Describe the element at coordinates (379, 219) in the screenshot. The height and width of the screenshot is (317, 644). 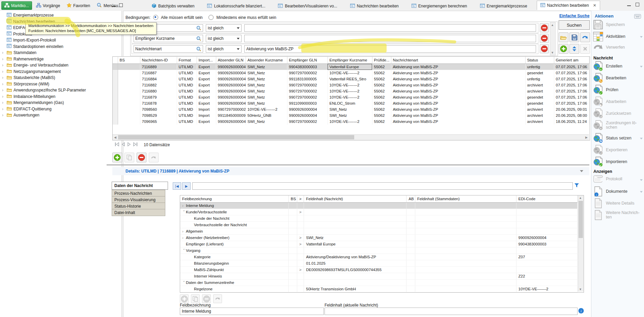
I see `grid-row-kunde-der-nachricht: Kunde der Nachricht` at that location.